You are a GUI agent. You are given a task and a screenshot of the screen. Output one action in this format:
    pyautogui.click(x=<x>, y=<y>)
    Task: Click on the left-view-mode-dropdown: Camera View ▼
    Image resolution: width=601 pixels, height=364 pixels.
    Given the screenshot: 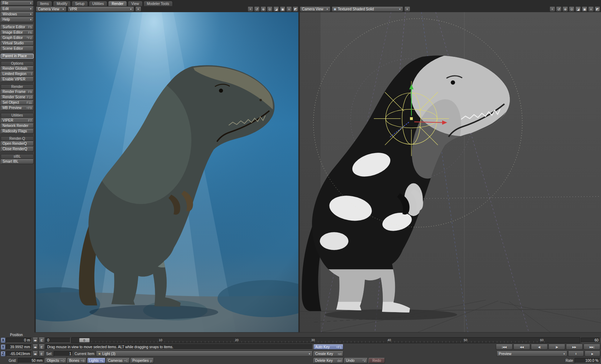 What is the action you would take?
    pyautogui.click(x=51, y=9)
    